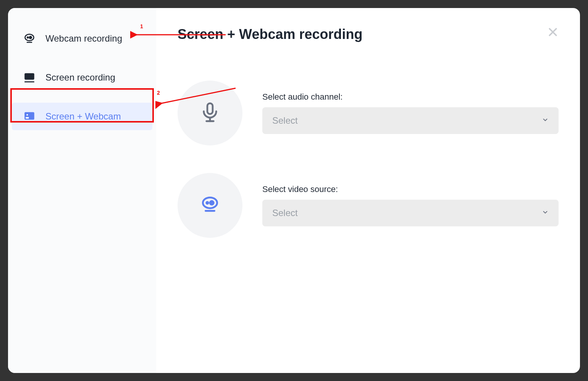  I want to click on audio-label: Select audio channel:, so click(410, 97).